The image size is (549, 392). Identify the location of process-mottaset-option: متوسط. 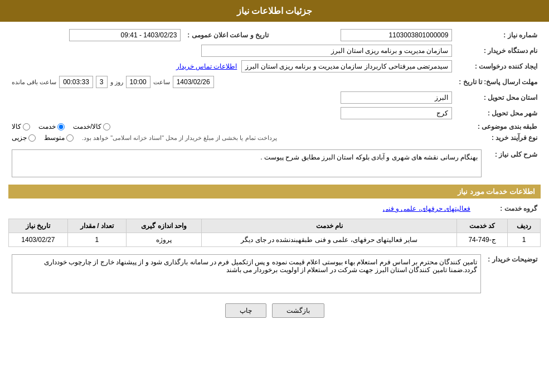
(59, 138).